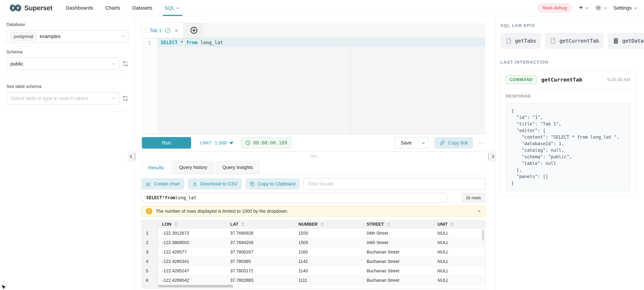  What do you see at coordinates (424, 143) in the screenshot?
I see `save-options-caret` at bounding box center [424, 143].